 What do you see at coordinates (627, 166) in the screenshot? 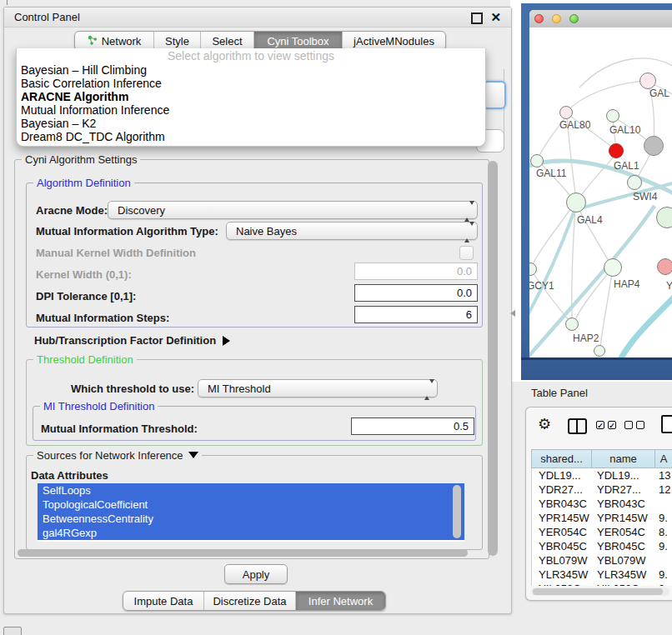
I see `node-label: GAL1` at bounding box center [627, 166].